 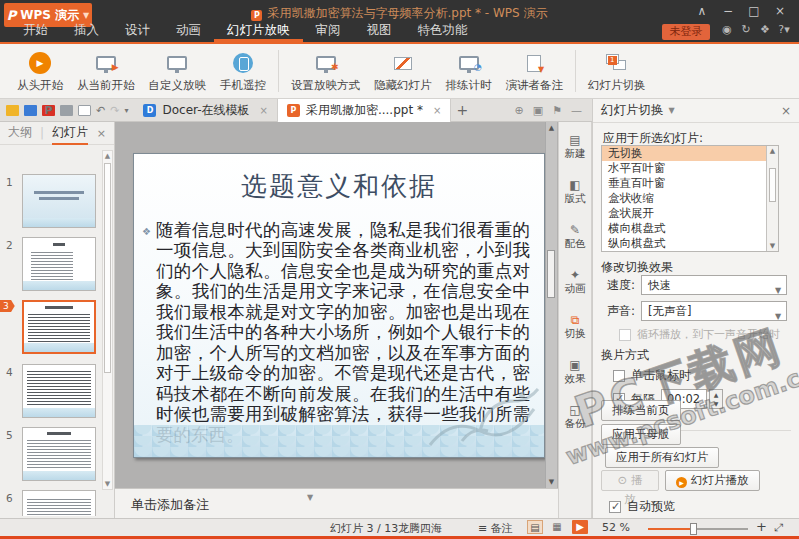 I want to click on tools-icon: ⊕, so click(x=520, y=110).